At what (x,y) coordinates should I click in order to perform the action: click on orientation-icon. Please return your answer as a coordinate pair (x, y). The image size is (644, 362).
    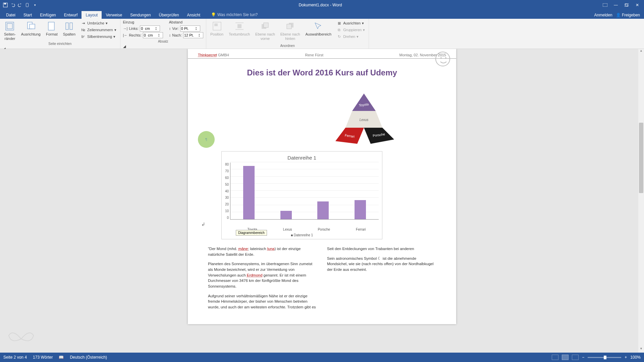
    Looking at the image, I should click on (31, 26).